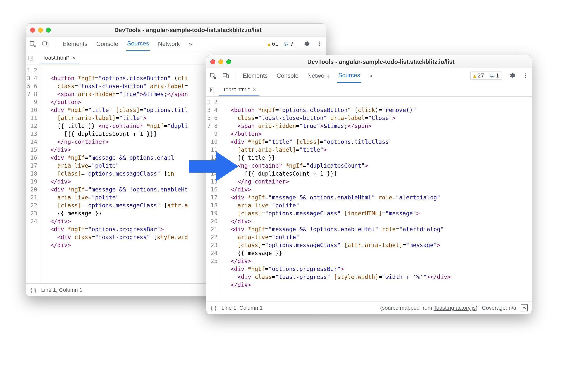  I want to click on comparison-arrow-icon, so click(214, 166).